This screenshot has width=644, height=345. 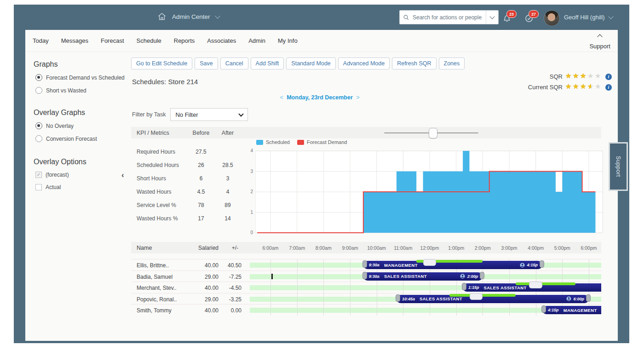 I want to click on menu-item-forecast: Forecast, so click(x=112, y=40).